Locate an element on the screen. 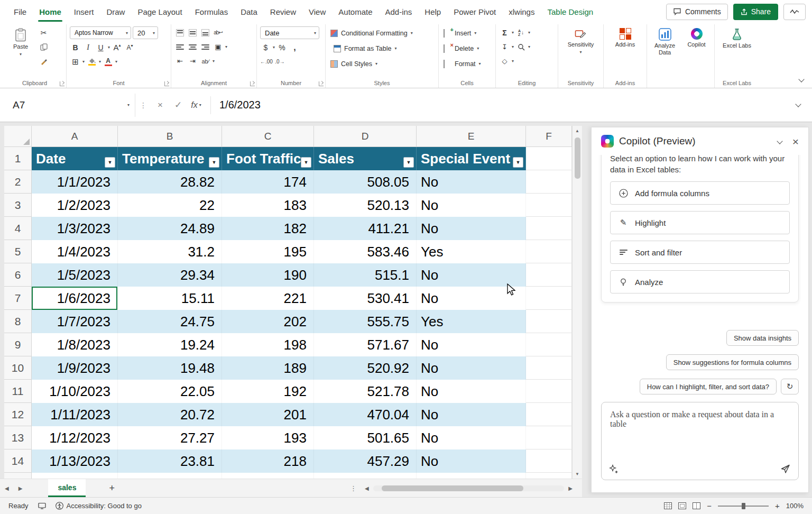 This screenshot has height=514, width=812. accessibility-status: Accessibility: Good to go is located at coordinates (98, 506).